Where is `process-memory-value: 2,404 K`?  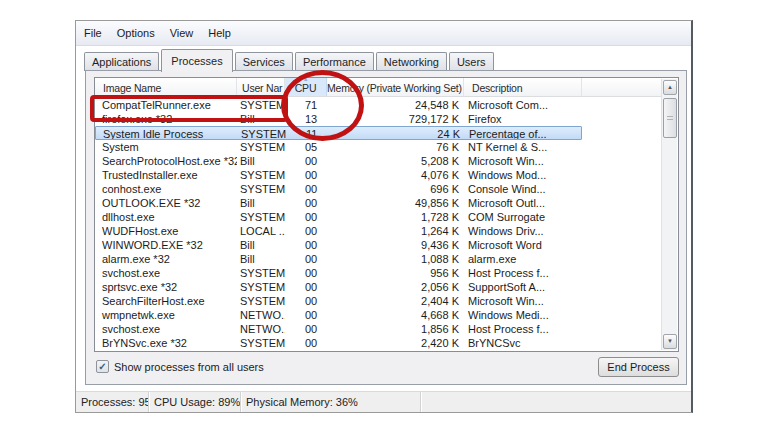
process-memory-value: 2,404 K is located at coordinates (396, 301).